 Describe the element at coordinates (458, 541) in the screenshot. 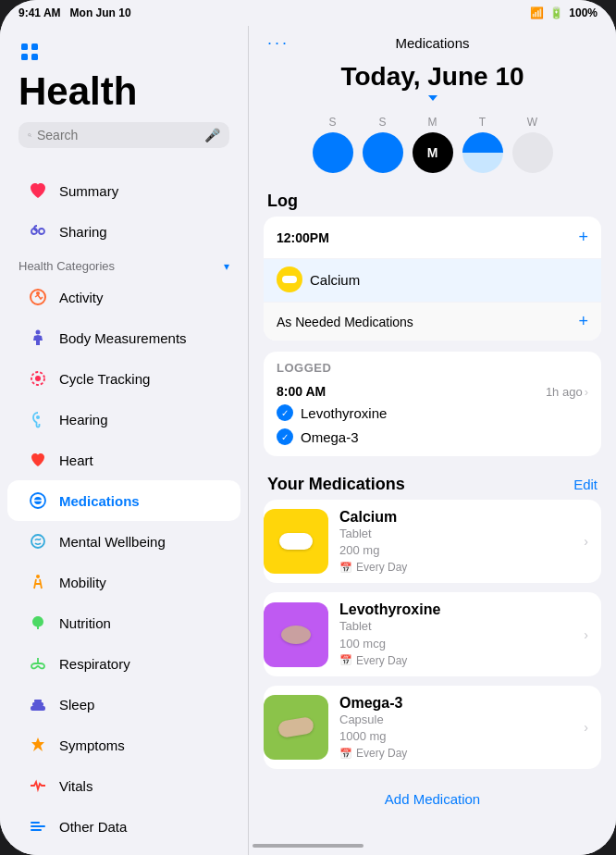

I see `calcium-info: Calcium Tablet 200 mg 📅 Every Day` at that location.